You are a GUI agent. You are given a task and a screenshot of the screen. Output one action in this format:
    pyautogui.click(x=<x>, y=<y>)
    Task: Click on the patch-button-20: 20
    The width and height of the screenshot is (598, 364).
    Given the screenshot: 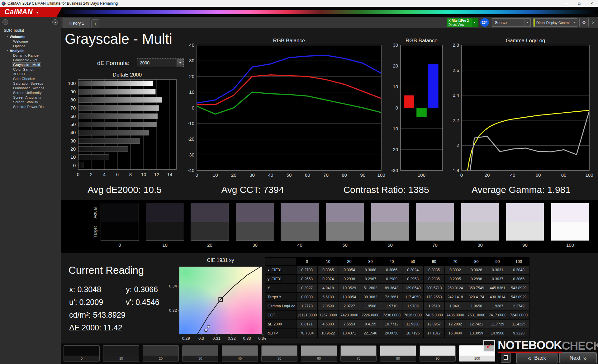 What is the action you would take?
    pyautogui.click(x=161, y=353)
    